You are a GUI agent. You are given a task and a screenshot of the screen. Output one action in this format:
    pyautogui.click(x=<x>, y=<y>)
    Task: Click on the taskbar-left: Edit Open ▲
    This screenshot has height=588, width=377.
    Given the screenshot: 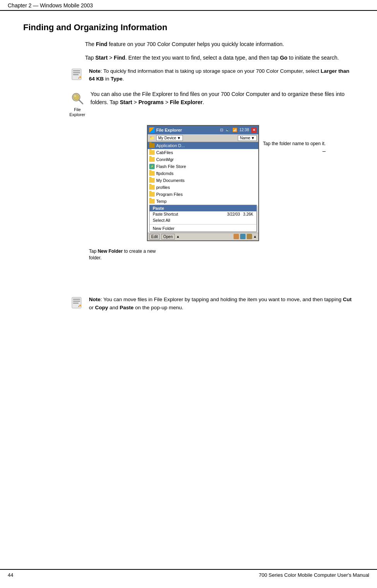 What is the action you would take?
    pyautogui.click(x=165, y=237)
    